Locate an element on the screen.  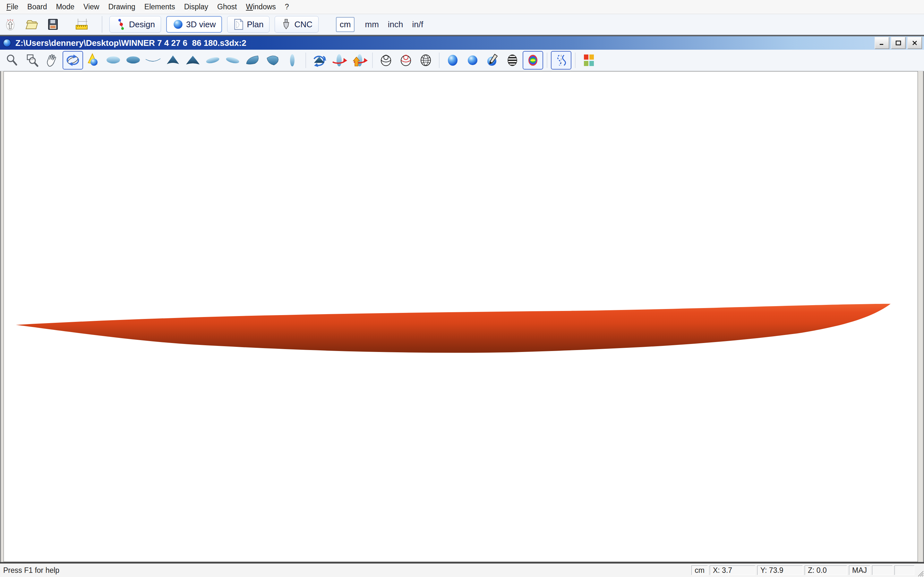
plan-mode-button: Plan is located at coordinates (248, 24).